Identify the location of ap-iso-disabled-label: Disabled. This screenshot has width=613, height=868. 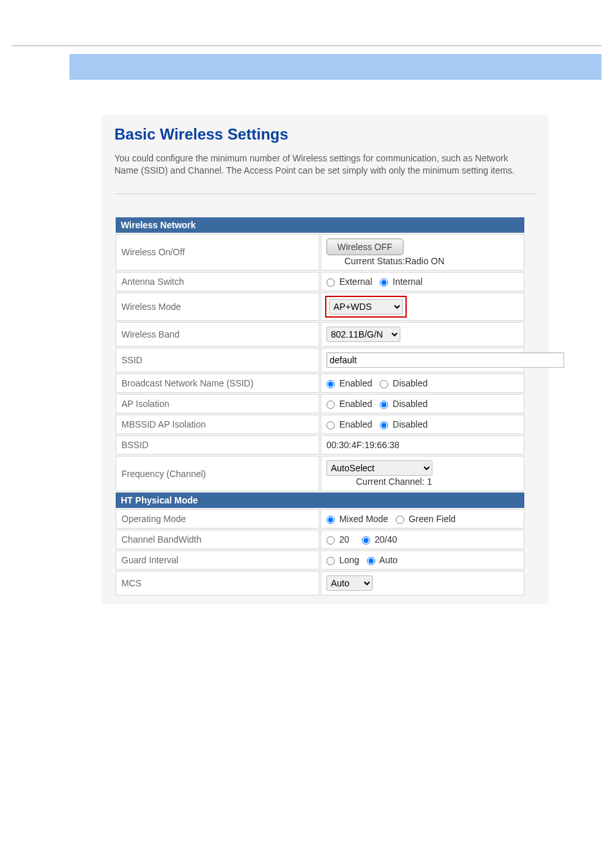
(404, 404).